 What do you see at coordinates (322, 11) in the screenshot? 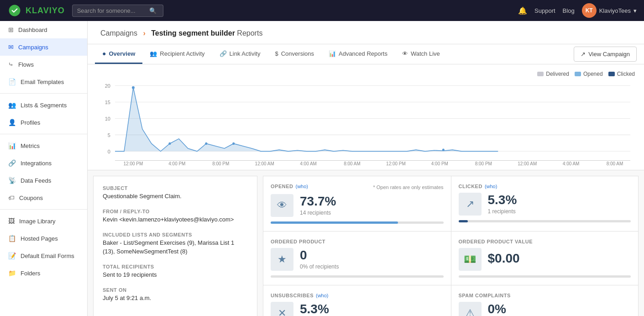
I see `top-navigation: KLAVIYO 🔍 🔔 Support Blog KT KlaviyoTees …` at bounding box center [322, 11].